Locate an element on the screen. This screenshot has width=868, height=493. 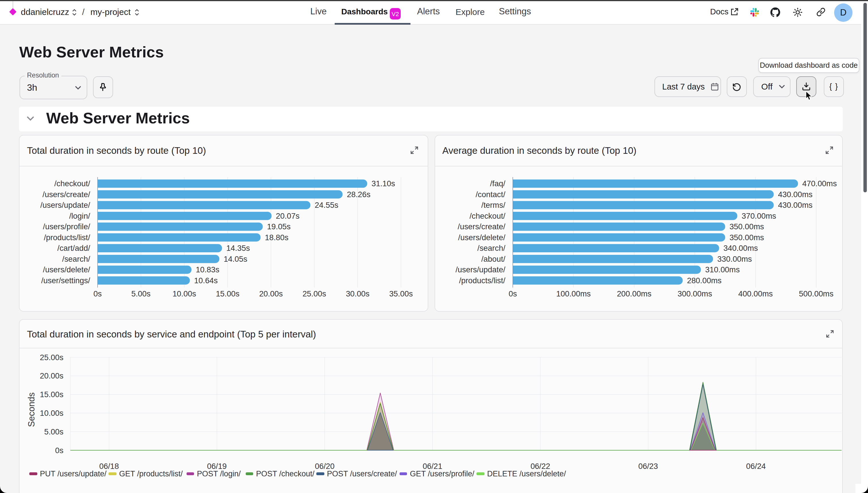
svg-text: 330.00ms is located at coordinates (735, 259).